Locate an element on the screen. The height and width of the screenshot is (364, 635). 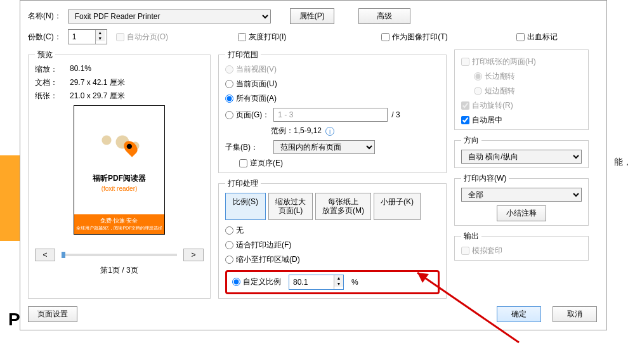
copies-up-icon: ▲ is located at coordinates (100, 33).